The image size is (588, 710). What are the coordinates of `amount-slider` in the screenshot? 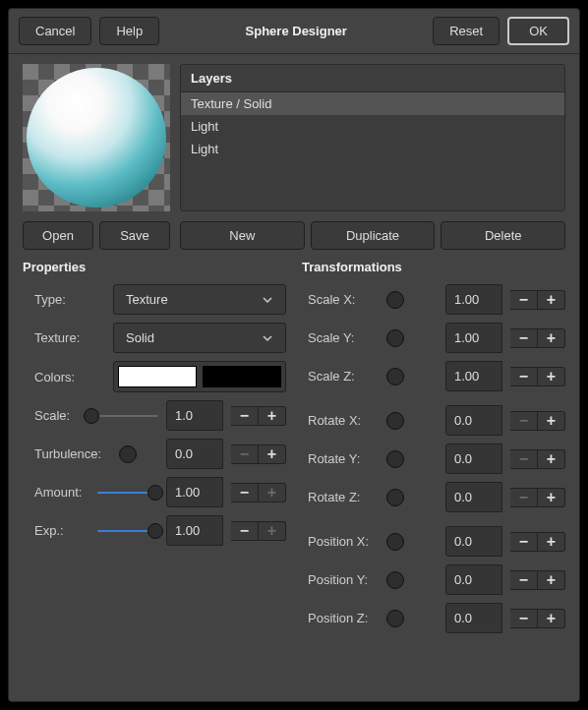 It's located at (128, 493).